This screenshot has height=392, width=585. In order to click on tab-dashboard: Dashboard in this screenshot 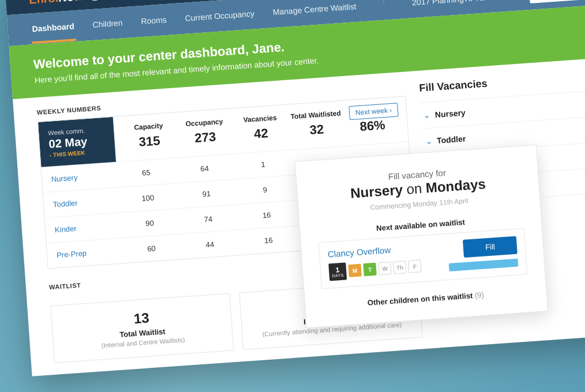, I will do `click(53, 28)`.